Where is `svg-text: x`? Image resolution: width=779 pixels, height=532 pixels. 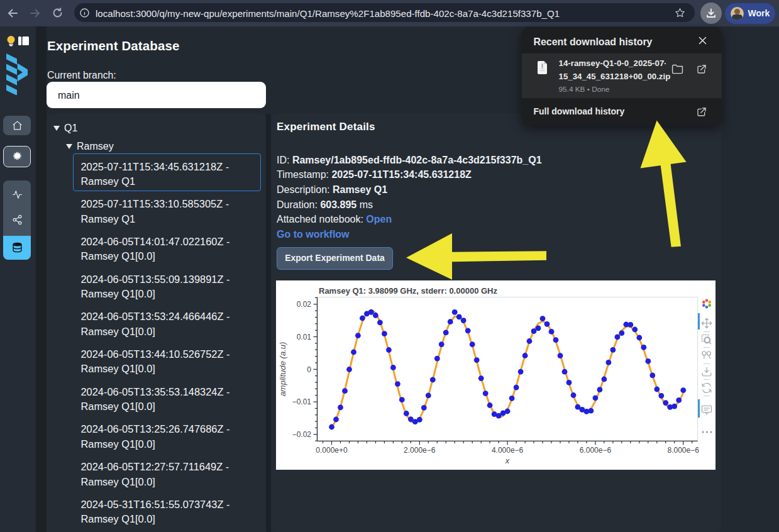 svg-text: x is located at coordinates (507, 460).